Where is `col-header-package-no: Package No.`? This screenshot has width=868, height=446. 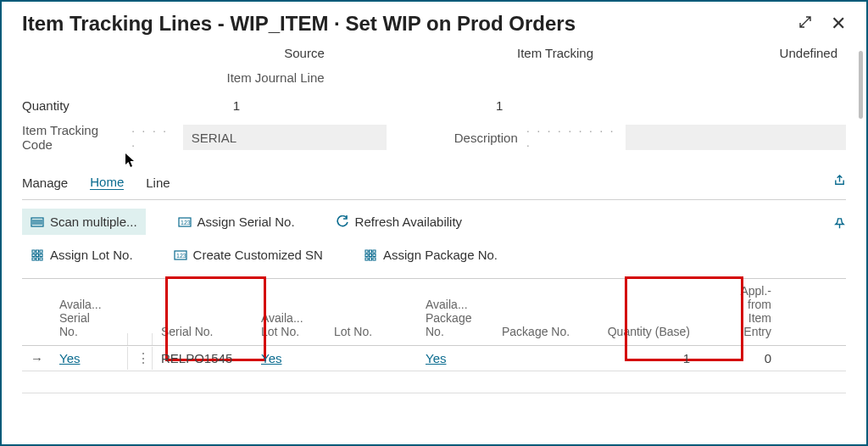 col-header-package-no: Package No. is located at coordinates (544, 332).